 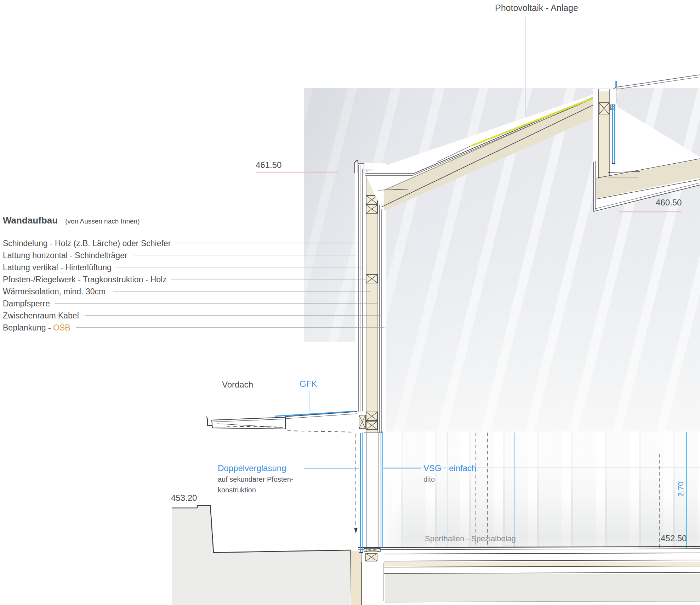 What do you see at coordinates (308, 384) in the screenshot?
I see `gfk-label: GFK` at bounding box center [308, 384].